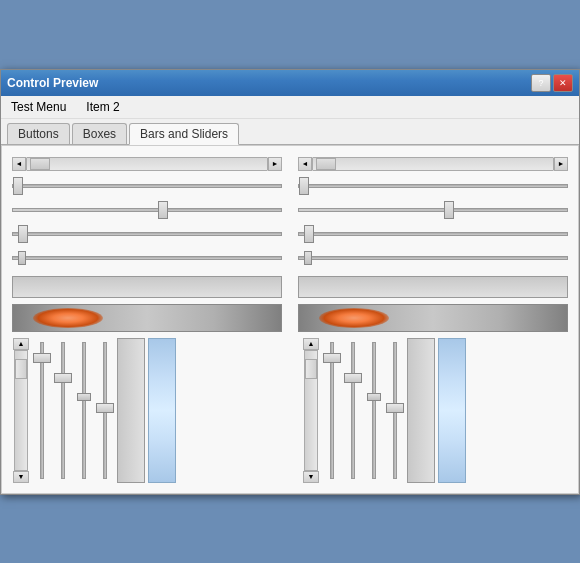  What do you see at coordinates (290, 410) in the screenshot?
I see `v-section-spacer` at bounding box center [290, 410].